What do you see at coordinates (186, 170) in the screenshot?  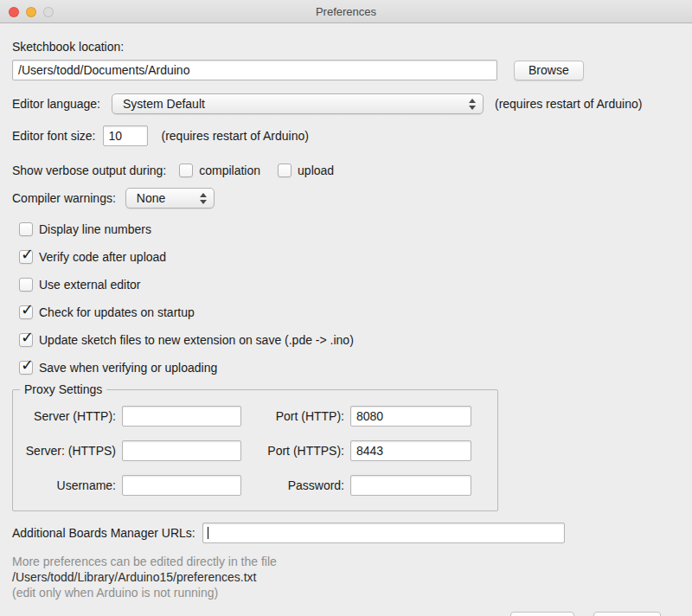 I see `compilation-checkbox` at bounding box center [186, 170].